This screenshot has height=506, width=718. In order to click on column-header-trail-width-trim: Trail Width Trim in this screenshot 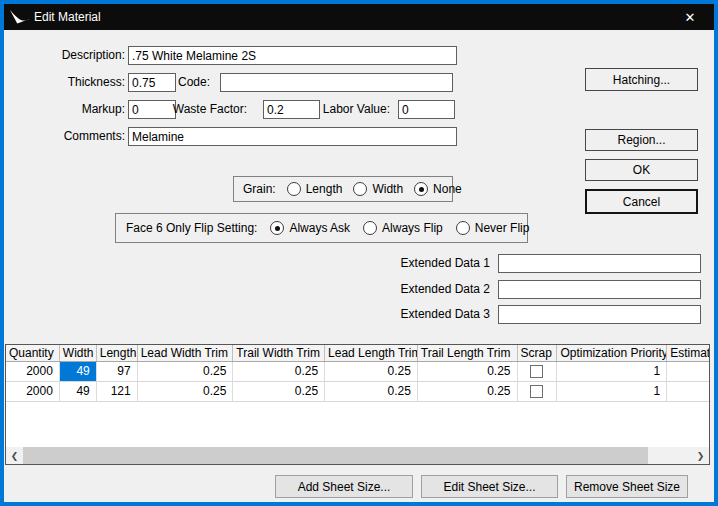, I will do `click(279, 353)`.